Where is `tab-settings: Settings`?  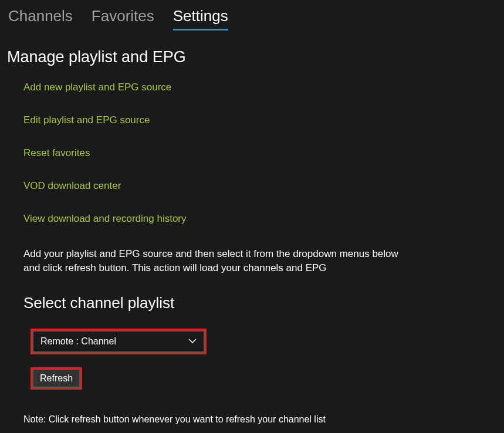 tab-settings: Settings is located at coordinates (201, 19).